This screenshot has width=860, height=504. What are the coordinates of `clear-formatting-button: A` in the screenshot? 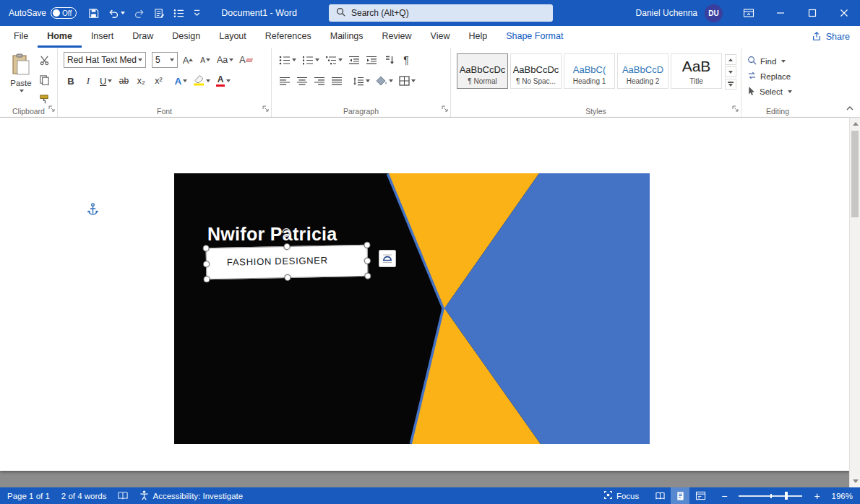 It's located at (246, 60).